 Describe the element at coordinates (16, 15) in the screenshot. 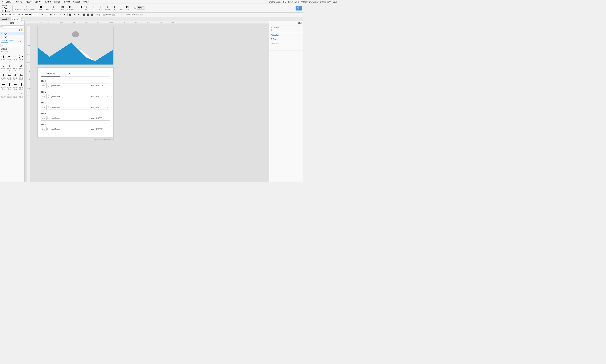

I see `font-type-select: Arial` at that location.